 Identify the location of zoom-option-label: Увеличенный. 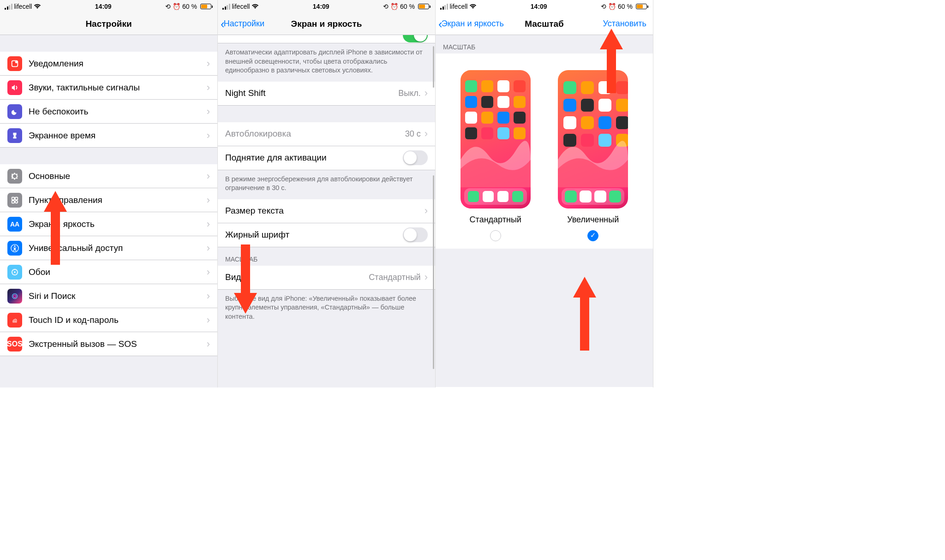
(593, 220).